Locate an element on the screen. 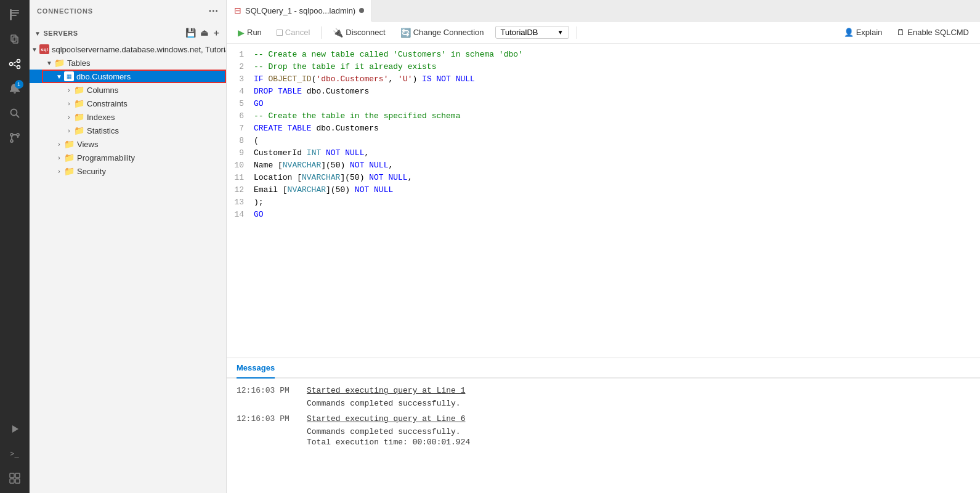 This screenshot has width=980, height=493. terminal-icon: >_ is located at coordinates (15, 454).